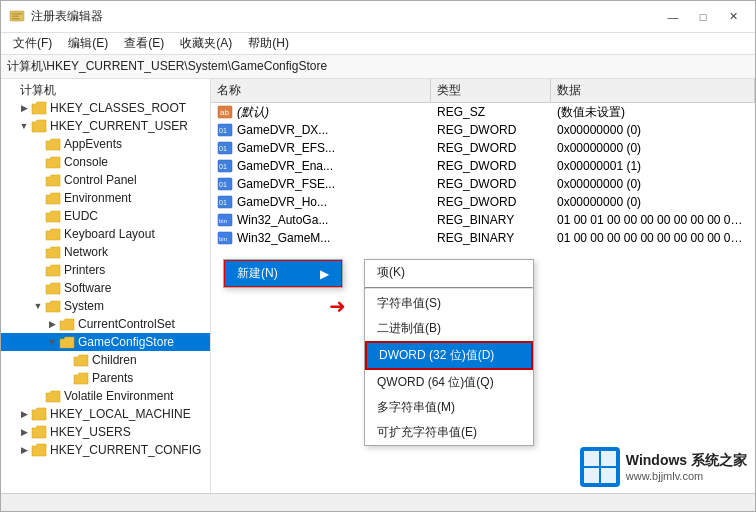 This screenshot has height=512, width=756. Describe the element at coordinates (483, 238) in the screenshot. I see `list-row: binWin32_GameM...REG_BINARY01 00 00 00 0…` at that location.